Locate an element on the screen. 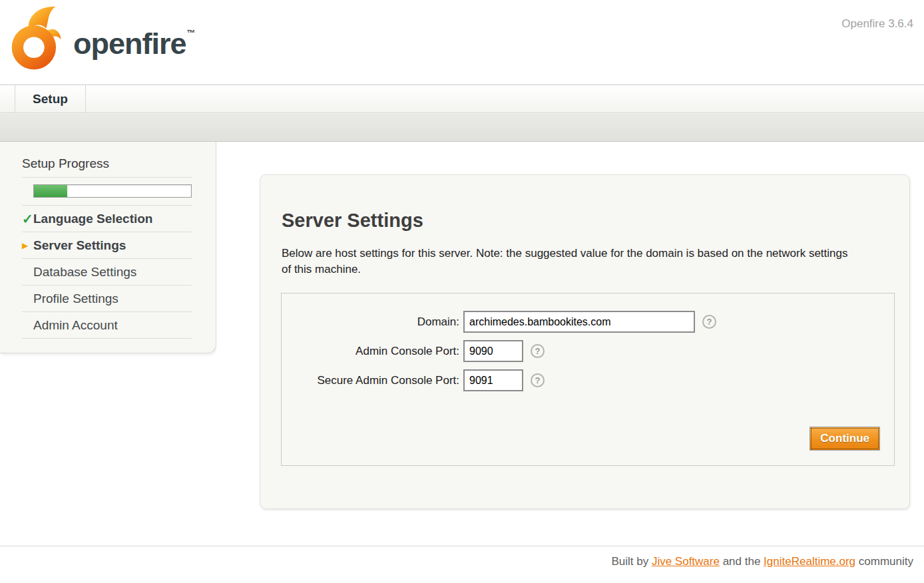 This screenshot has height=583, width=924. page-description: Below are host settings for this server.… is located at coordinates (570, 262).